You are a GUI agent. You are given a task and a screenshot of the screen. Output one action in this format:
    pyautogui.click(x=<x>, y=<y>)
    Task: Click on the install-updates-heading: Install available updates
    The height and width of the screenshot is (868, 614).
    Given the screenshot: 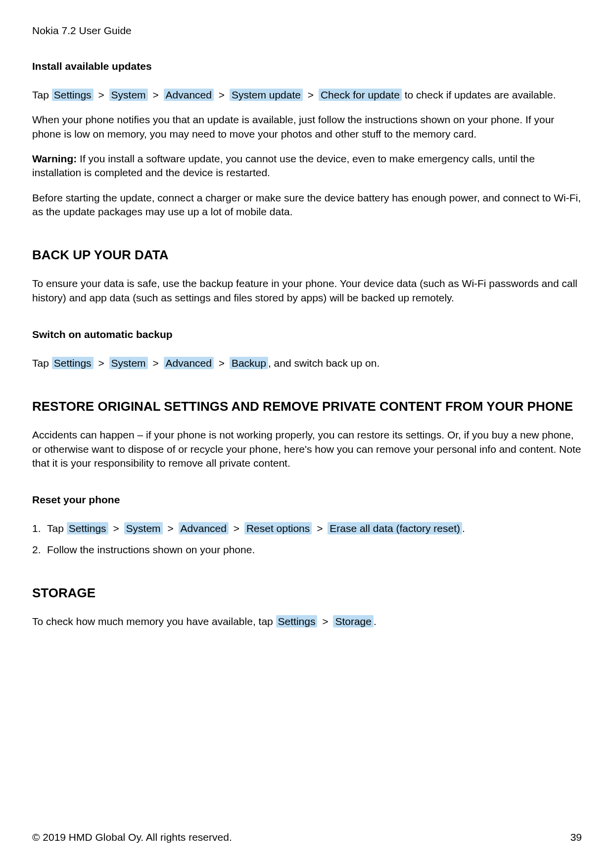 What is the action you would take?
    pyautogui.click(x=307, y=66)
    